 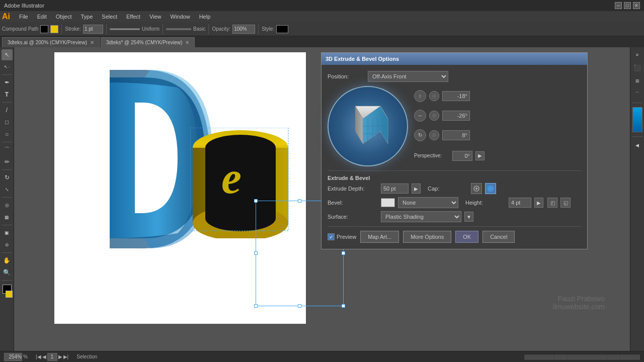 What do you see at coordinates (7, 205) in the screenshot?
I see `blend-tool: ◎` at bounding box center [7, 205].